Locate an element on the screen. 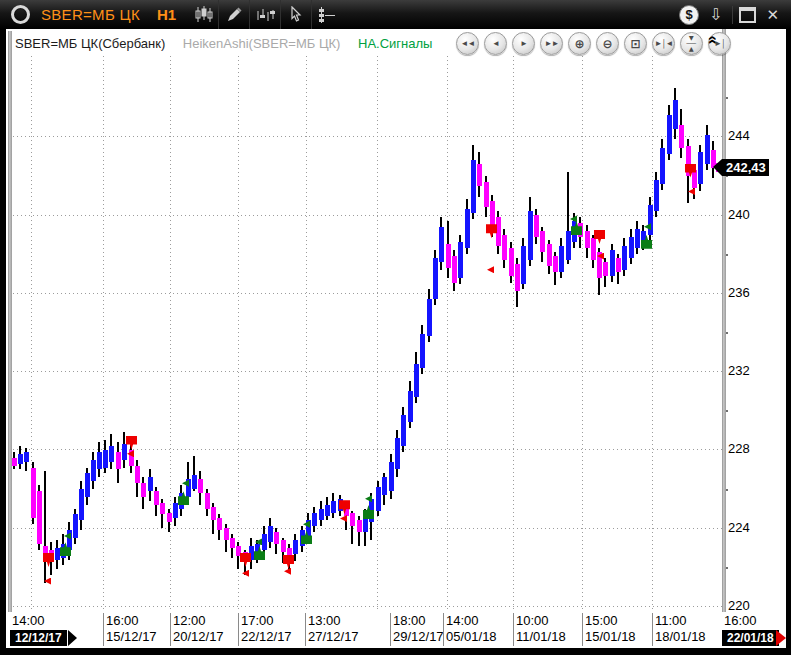 The image size is (791, 655). first-date-badge-arrow is located at coordinates (72, 638).